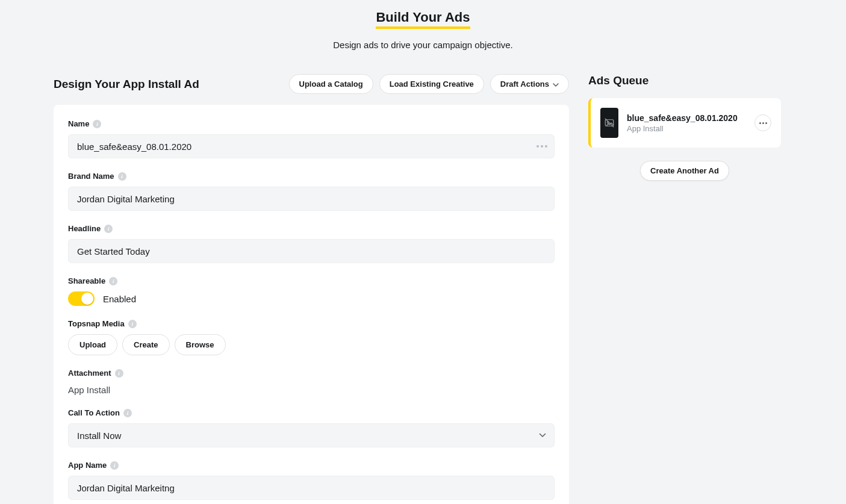  Describe the element at coordinates (423, 45) in the screenshot. I see `page-subtitle: Design ads to drive your campaign object…` at that location.